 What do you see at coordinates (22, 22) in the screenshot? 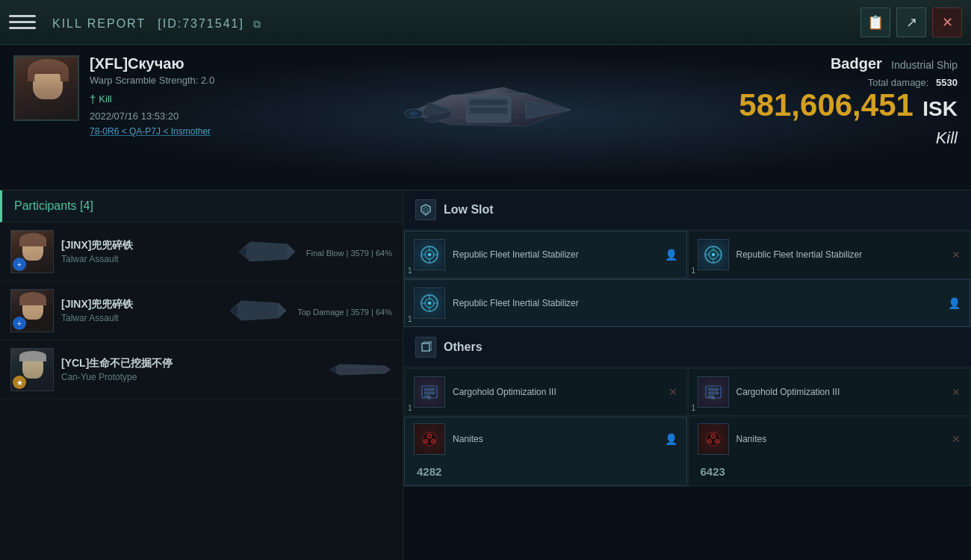
I see `menu-button` at bounding box center [22, 22].